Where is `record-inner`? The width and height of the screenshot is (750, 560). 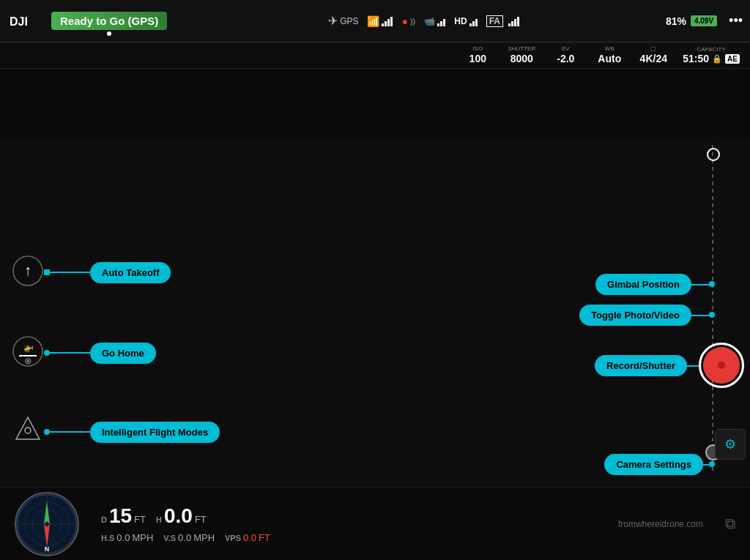 record-inner is located at coordinates (721, 365).